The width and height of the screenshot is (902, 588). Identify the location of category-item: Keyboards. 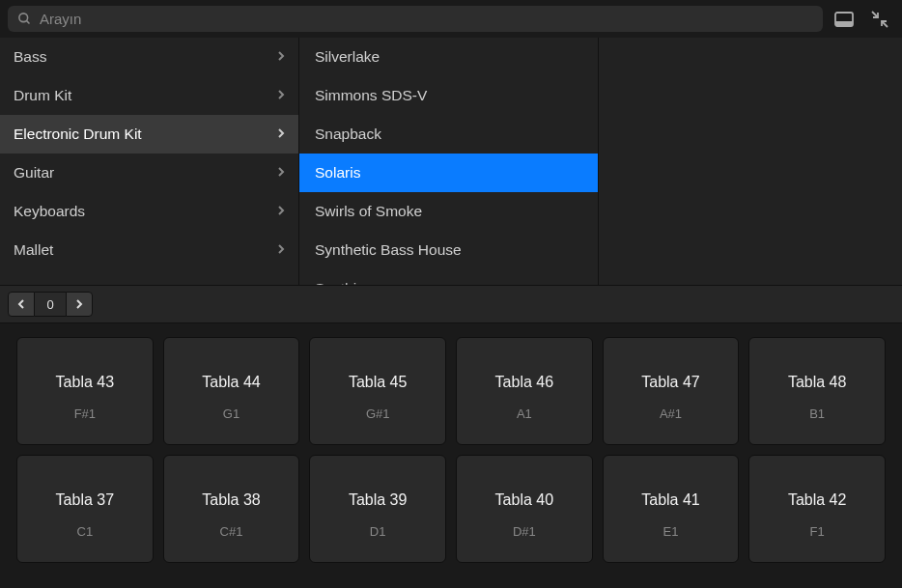
(149, 211).